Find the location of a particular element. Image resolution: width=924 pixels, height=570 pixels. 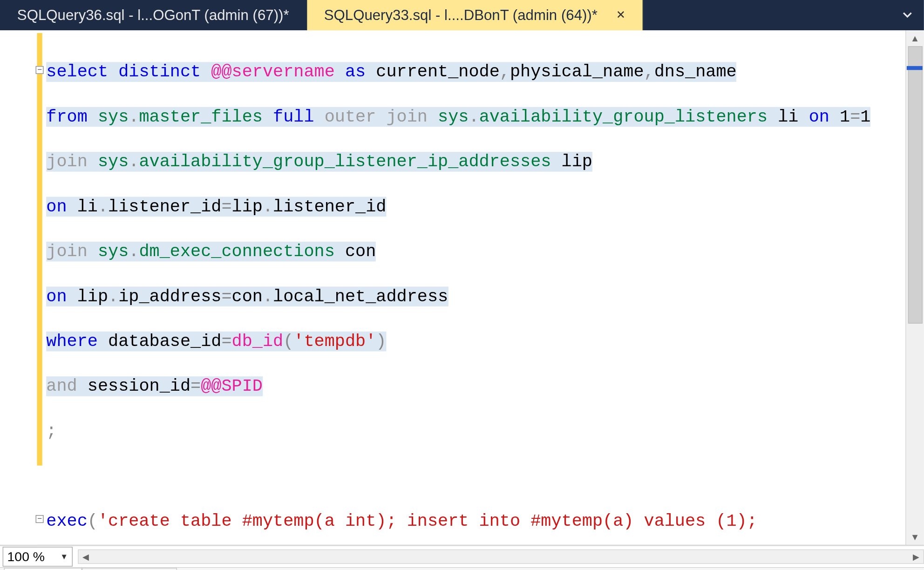

editor-footer: 100 % ▼ ◀ ▶ is located at coordinates (462, 556).